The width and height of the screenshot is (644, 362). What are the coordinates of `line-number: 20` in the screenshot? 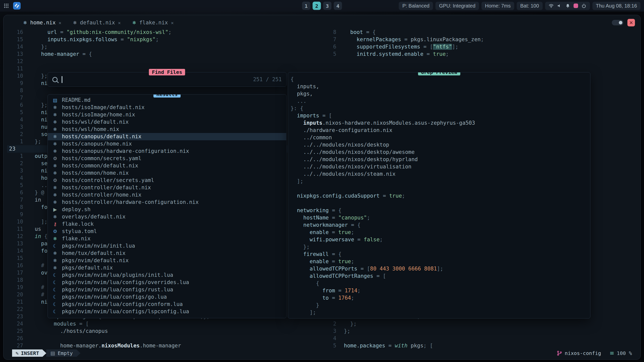 It's located at (15, 295).